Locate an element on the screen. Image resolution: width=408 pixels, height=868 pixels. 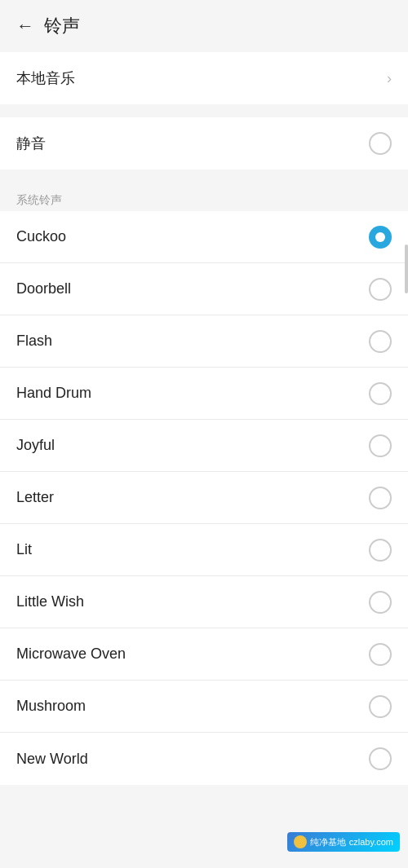
silence-label: 静音 is located at coordinates (31, 143).